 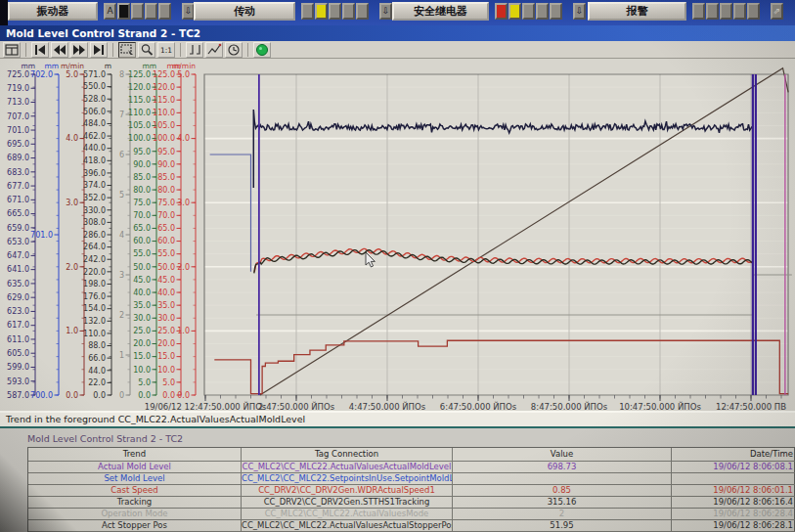 What do you see at coordinates (123, 12) in the screenshot?
I see `indicator-black-button` at bounding box center [123, 12].